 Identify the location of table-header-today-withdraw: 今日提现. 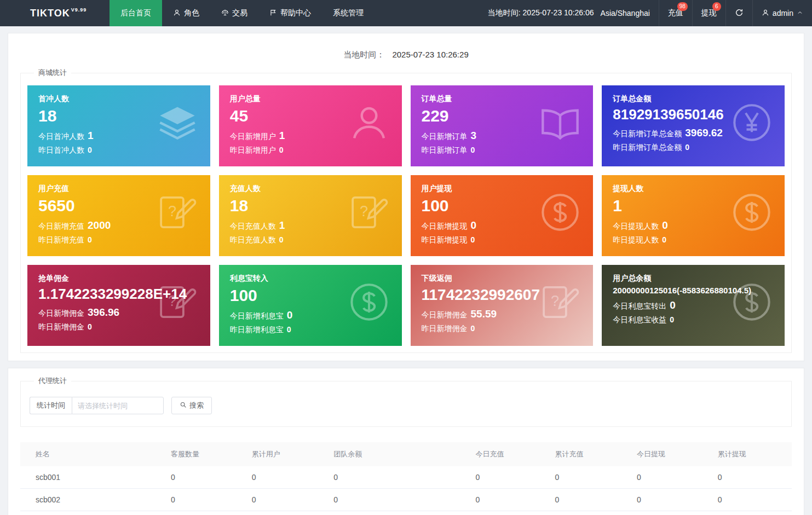
(672, 454).